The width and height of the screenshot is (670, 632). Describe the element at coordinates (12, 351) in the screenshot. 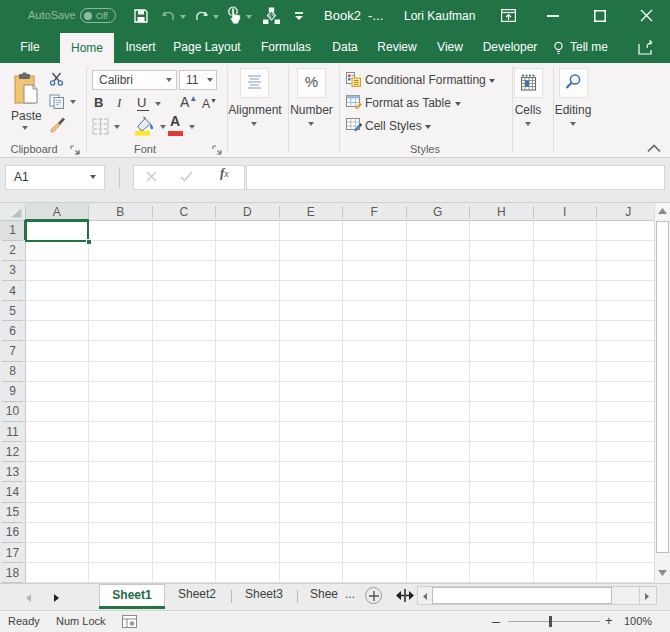

I see `svg-text: 7` at that location.